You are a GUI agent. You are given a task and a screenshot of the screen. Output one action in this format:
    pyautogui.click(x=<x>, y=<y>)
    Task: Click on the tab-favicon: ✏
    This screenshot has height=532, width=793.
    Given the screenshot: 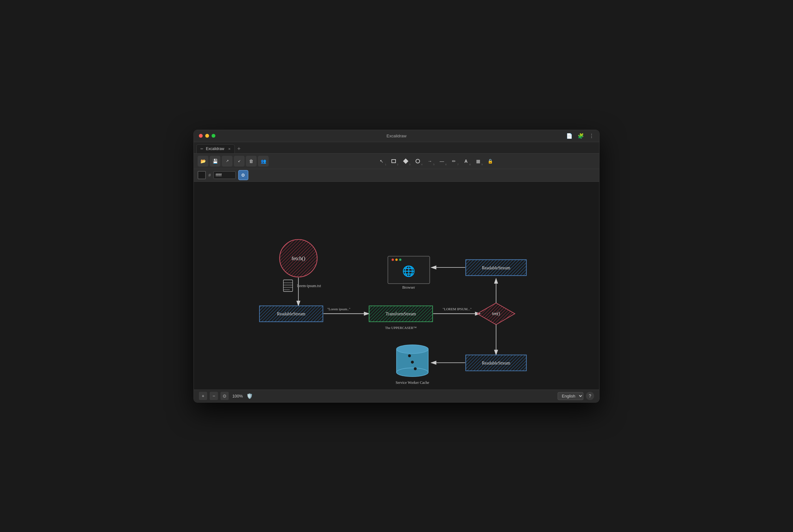 What is the action you would take?
    pyautogui.click(x=202, y=149)
    